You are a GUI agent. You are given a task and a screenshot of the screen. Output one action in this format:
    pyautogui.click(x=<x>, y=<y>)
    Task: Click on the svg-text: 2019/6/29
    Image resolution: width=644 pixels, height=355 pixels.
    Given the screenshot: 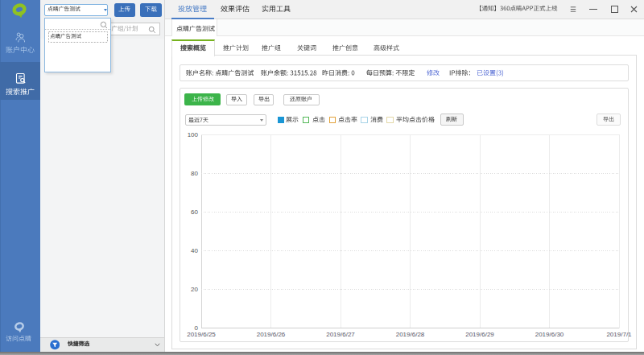 What is the action you would take?
    pyautogui.click(x=480, y=335)
    